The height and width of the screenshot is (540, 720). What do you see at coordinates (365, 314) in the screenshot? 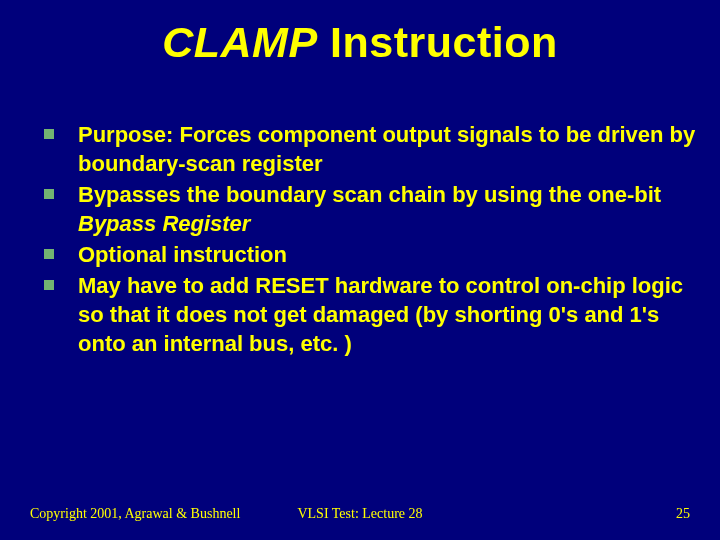
I see `list-item: May have to add RESET hardware to contro…` at bounding box center [365, 314].